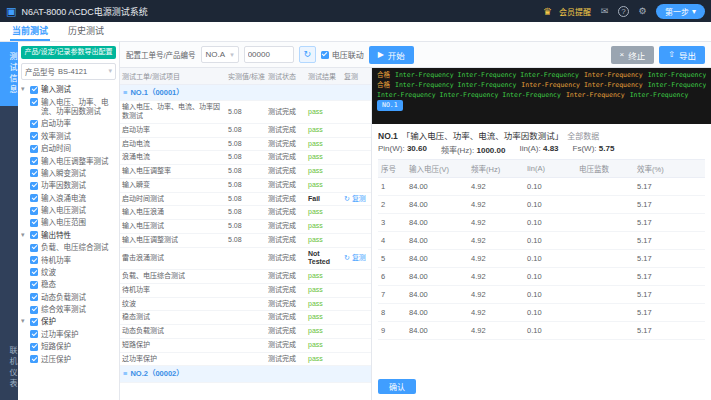 The image size is (711, 400). I want to click on tree-test-item: 输入浪涌电流, so click(68, 198).